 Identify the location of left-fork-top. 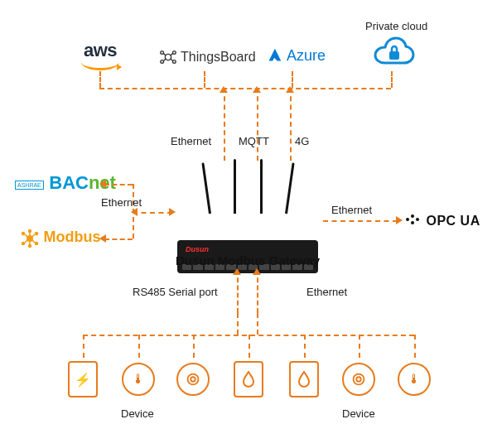
(118, 185).